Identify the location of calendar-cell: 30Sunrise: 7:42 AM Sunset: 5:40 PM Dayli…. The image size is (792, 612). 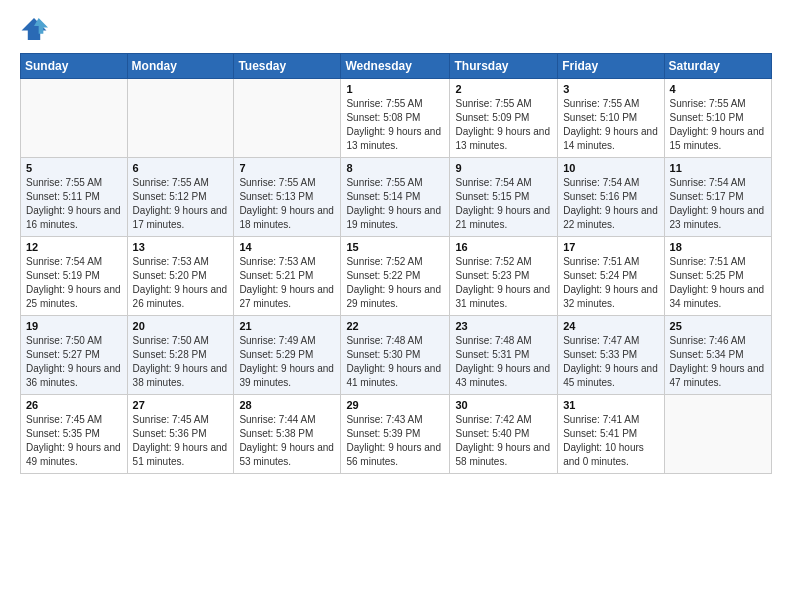
(504, 434).